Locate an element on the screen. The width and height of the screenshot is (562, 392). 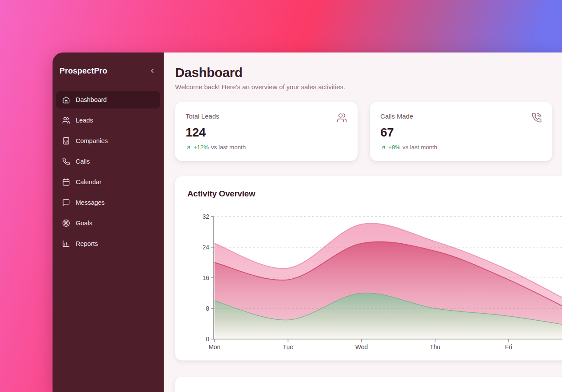
target-icon is located at coordinates (66, 223).